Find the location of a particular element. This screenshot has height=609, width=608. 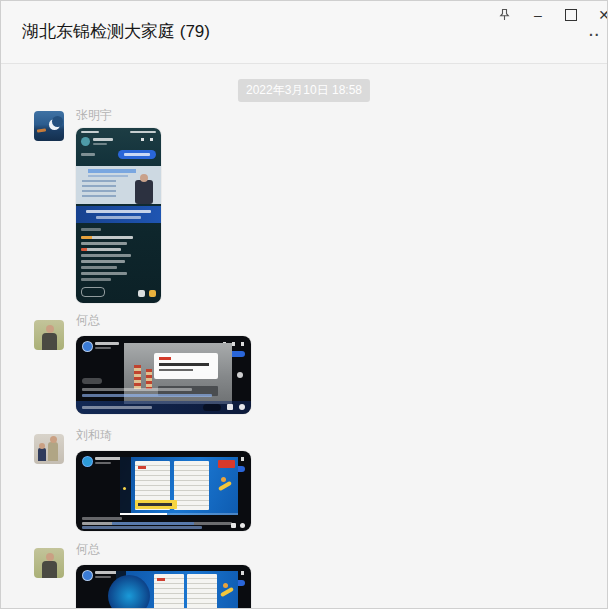

avatar-zhangmingyu is located at coordinates (49, 126).